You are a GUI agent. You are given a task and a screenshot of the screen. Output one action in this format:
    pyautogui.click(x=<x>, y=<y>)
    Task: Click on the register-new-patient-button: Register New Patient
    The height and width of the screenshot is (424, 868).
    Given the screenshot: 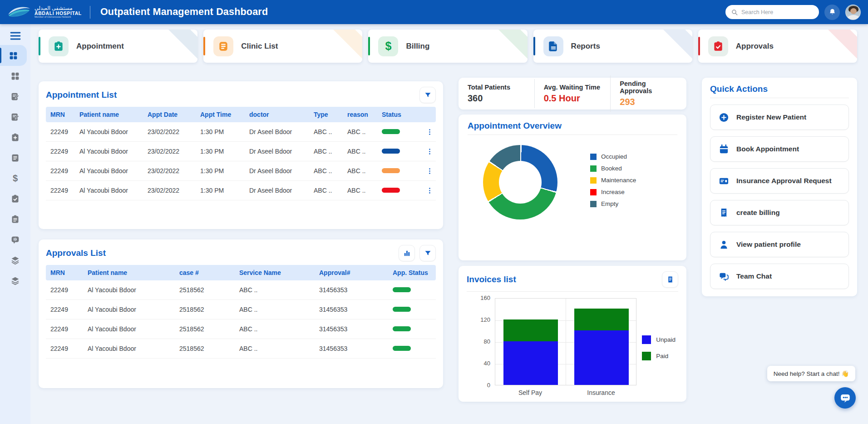 What is the action you would take?
    pyautogui.click(x=779, y=117)
    